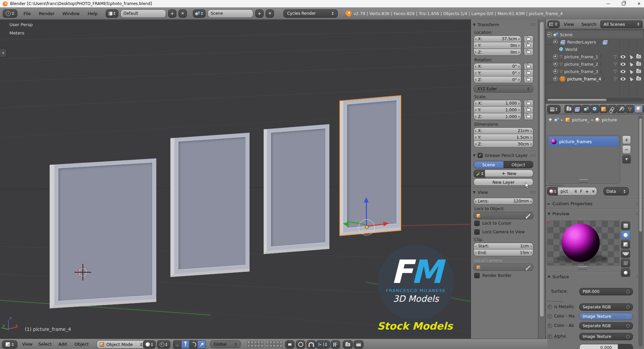 Image resolution: width=644 pixels, height=349 pixels. I want to click on material-users-count-button: 4, so click(576, 191).